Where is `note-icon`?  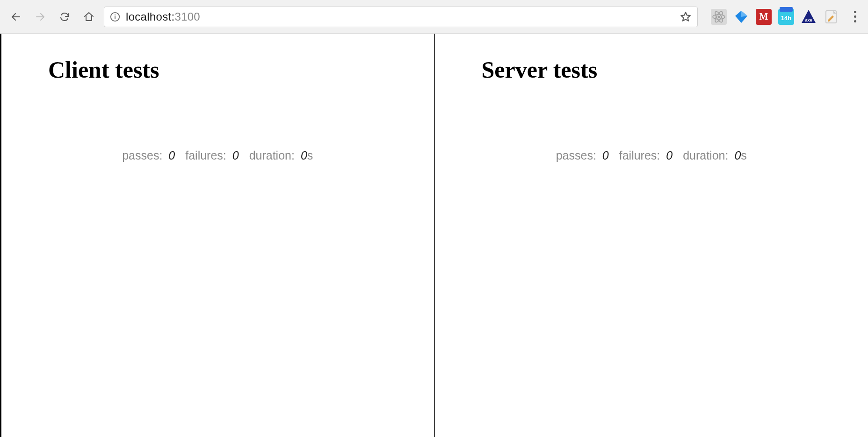 note-icon is located at coordinates (831, 17).